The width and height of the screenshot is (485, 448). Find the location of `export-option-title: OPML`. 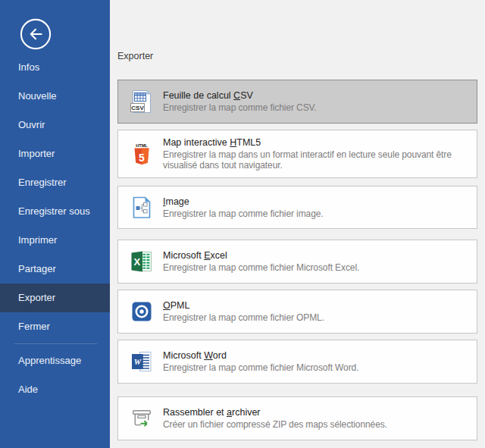

export-option-title: OPML is located at coordinates (244, 305).